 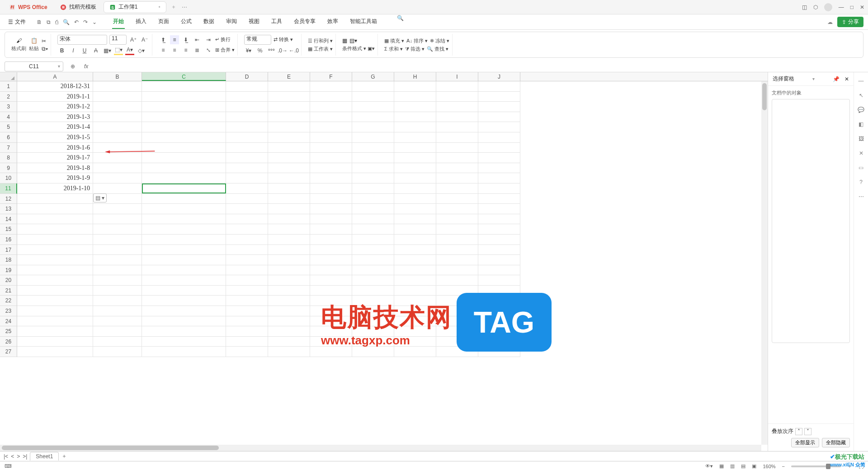 I want to click on link-icon: ⧉, so click(x=49, y=22).